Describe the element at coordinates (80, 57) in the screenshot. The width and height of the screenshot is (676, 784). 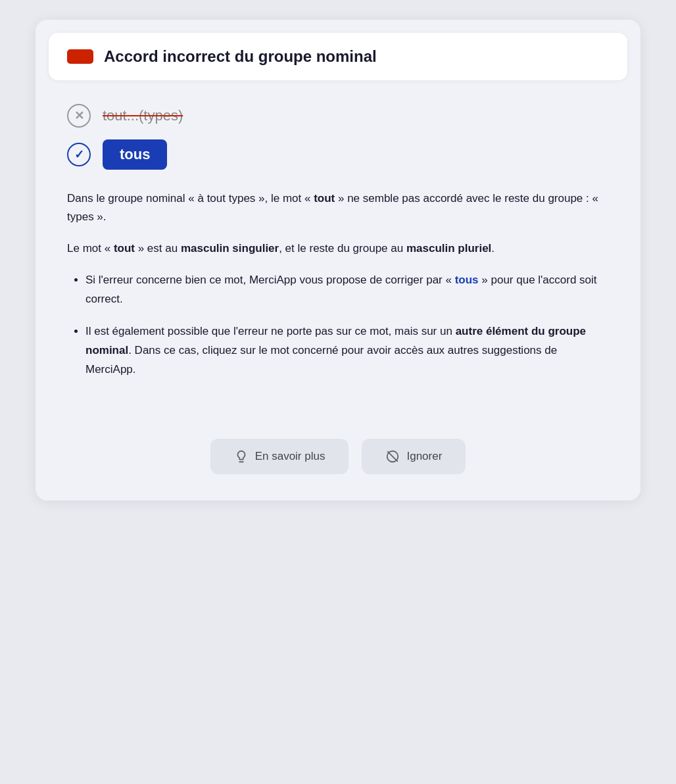
I see `error-icon` at that location.